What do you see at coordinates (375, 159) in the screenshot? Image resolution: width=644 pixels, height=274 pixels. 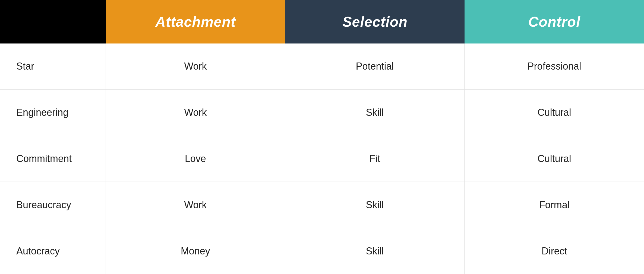 I see `selection-cell: Fit` at bounding box center [375, 159].